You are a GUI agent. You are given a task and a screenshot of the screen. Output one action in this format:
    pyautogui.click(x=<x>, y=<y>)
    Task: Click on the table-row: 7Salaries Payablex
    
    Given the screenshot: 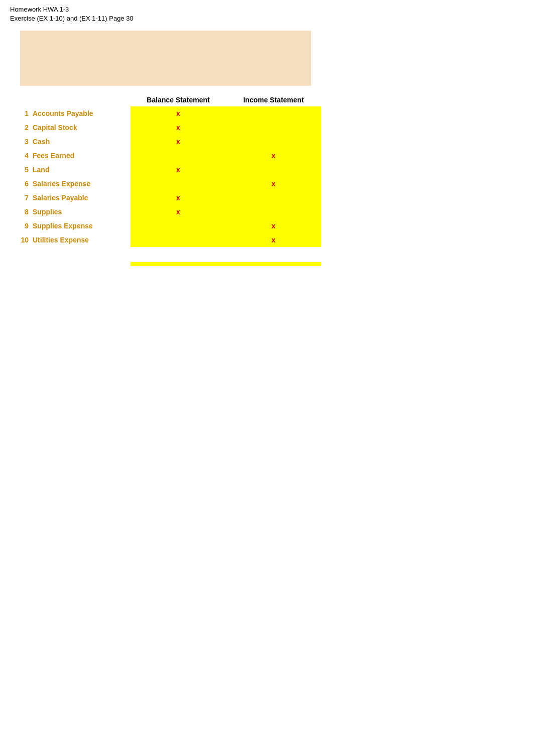 What is the action you would take?
    pyautogui.click(x=272, y=198)
    